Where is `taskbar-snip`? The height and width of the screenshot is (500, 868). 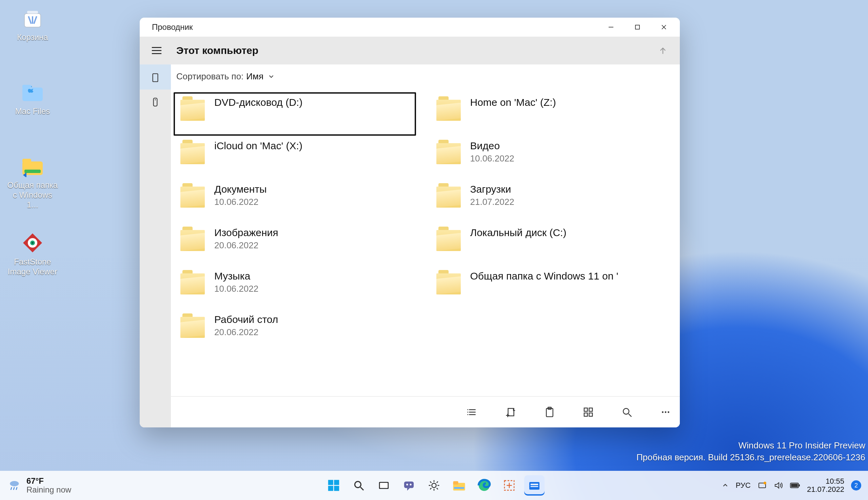
taskbar-snip is located at coordinates (509, 486).